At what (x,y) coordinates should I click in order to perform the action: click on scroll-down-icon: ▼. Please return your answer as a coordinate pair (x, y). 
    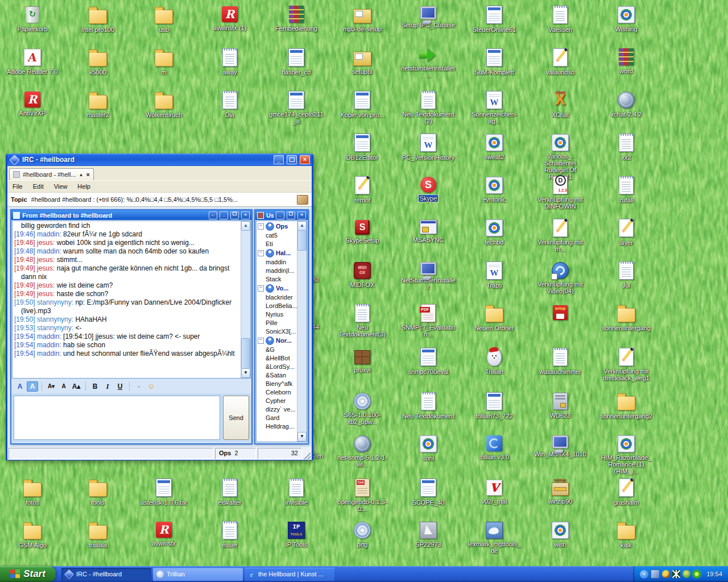
    Looking at the image, I should click on (246, 373).